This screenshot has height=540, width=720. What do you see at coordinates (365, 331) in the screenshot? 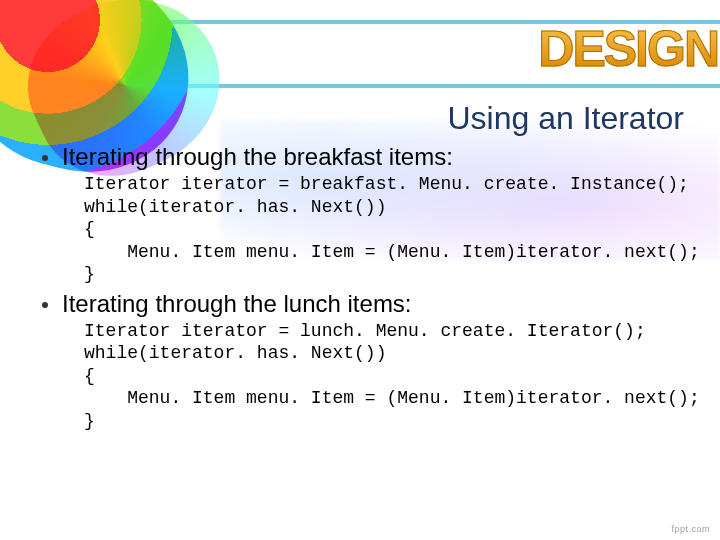
I see `code-line: Iterator iterator = lunch. Menu. create.…` at bounding box center [365, 331].